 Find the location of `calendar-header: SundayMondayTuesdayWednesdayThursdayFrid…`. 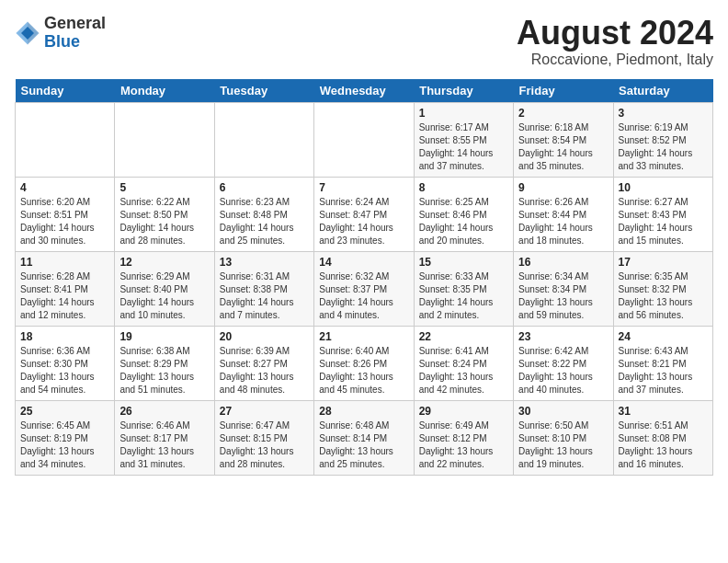

calendar-header: SundayMondayTuesdayWednesdayThursdayFrid… is located at coordinates (364, 91).